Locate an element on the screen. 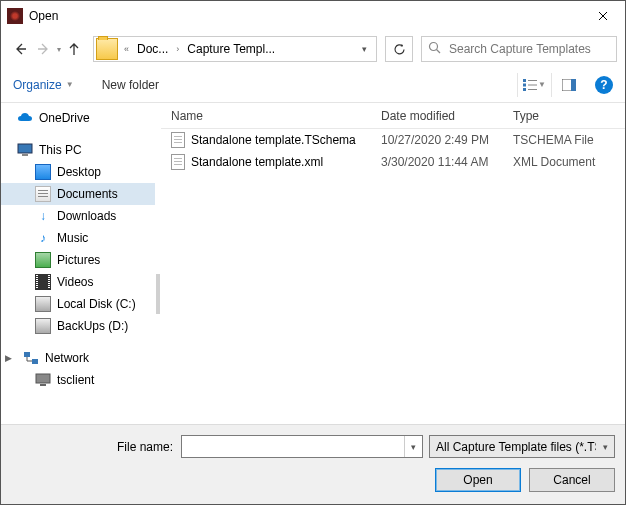  tree-desktop: Desktop is located at coordinates (78, 172).